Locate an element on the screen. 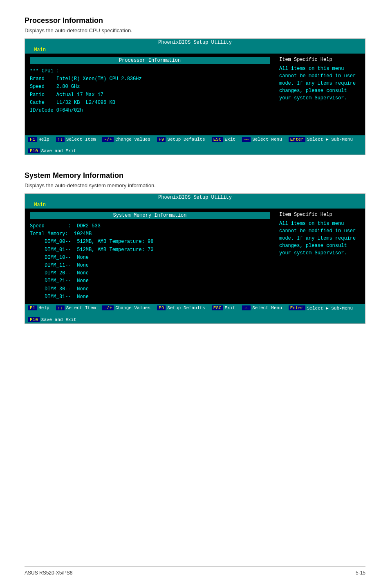 The width and height of the screenshot is (390, 588). memory-panel-title: System Memory Information is located at coordinates (150, 215).